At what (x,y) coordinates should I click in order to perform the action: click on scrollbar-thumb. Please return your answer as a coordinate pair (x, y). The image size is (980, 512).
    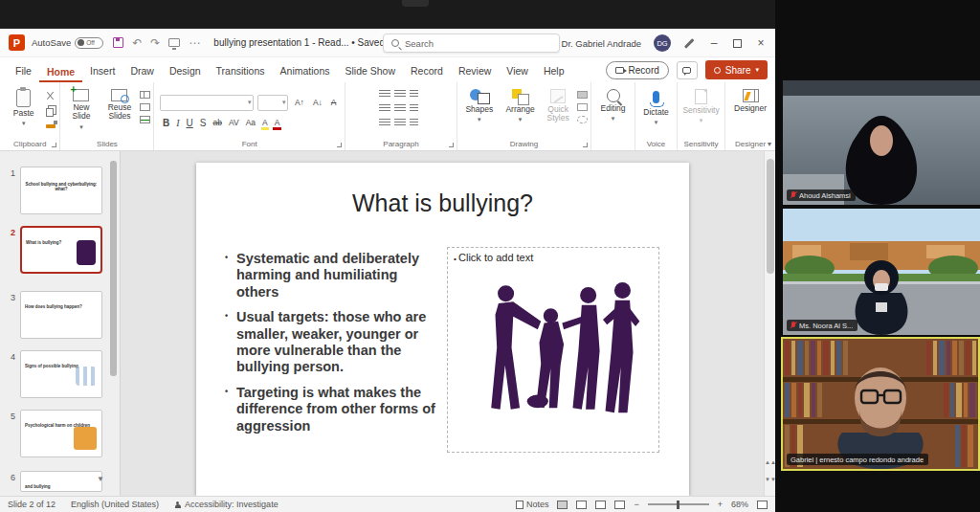
    Looking at the image, I should click on (770, 216).